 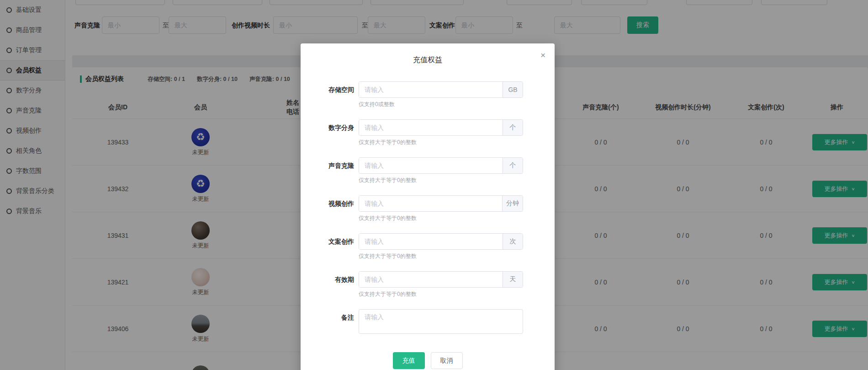 What do you see at coordinates (513, 204) in the screenshot?
I see `unit-suffix: 分钟` at bounding box center [513, 204].